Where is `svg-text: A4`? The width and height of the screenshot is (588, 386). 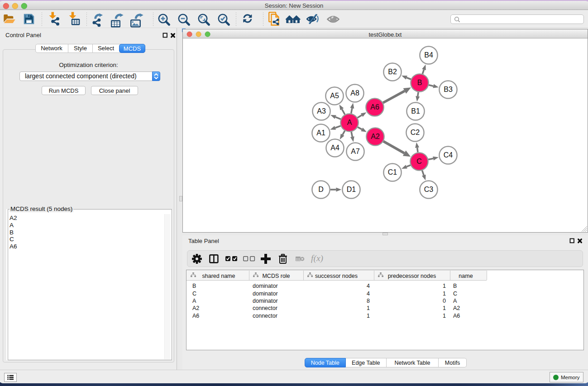
svg-text: A4 is located at coordinates (335, 148).